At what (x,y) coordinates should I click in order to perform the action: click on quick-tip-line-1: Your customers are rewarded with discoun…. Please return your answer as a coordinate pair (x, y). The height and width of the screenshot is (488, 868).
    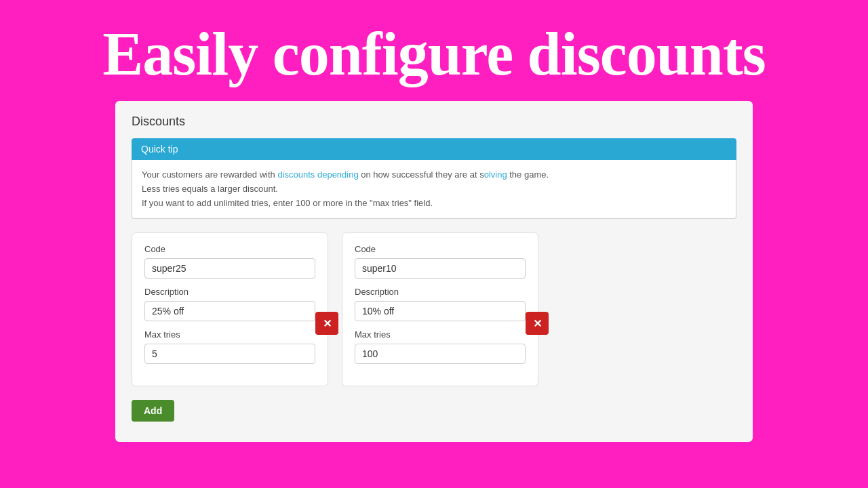
    Looking at the image, I should click on (345, 175).